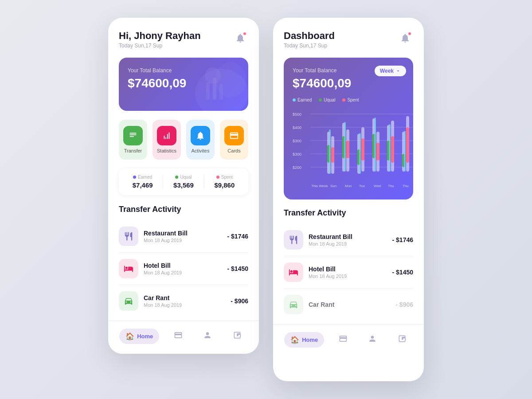  What do you see at coordinates (184, 182) in the screenshot?
I see `stats-row-1: Earned $7,469 Uqual $3,569 Spent` at bounding box center [184, 182].